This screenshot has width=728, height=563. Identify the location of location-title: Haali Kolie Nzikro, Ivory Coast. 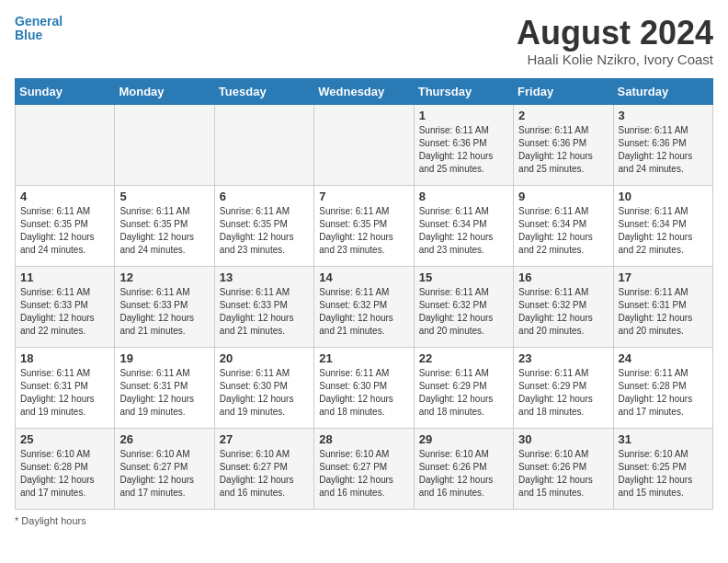
(615, 59).